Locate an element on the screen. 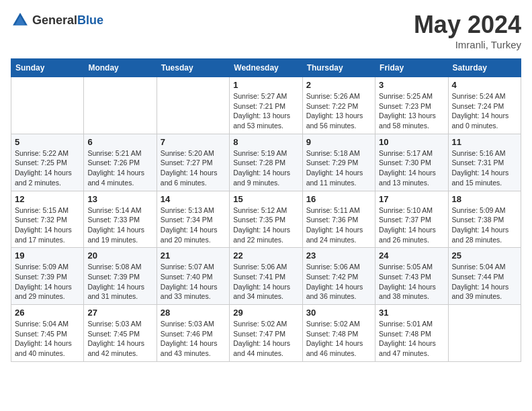 The height and width of the screenshot is (411, 532). cell-day-number: 6 is located at coordinates (120, 142).